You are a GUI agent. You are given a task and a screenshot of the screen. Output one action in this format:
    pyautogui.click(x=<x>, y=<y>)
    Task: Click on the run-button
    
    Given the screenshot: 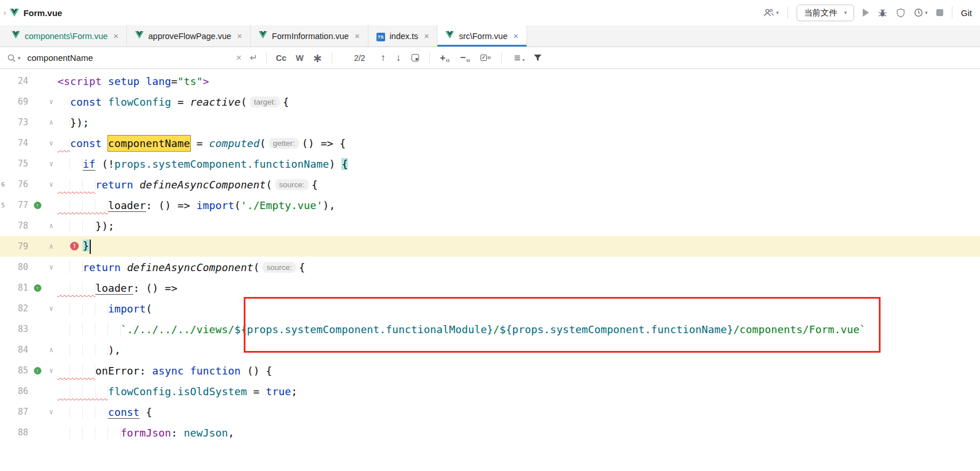 What is the action you would take?
    pyautogui.click(x=866, y=13)
    